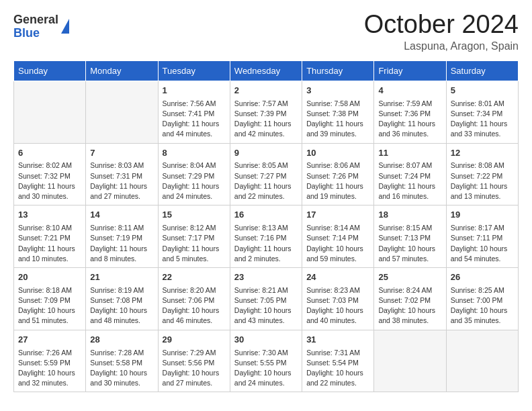 The height and width of the screenshot is (411, 532). Describe the element at coordinates (410, 298) in the screenshot. I see `calendar-cell: 25Sunrise: 8:24 AMSunset: 7:02 PMDayligh…` at that location.